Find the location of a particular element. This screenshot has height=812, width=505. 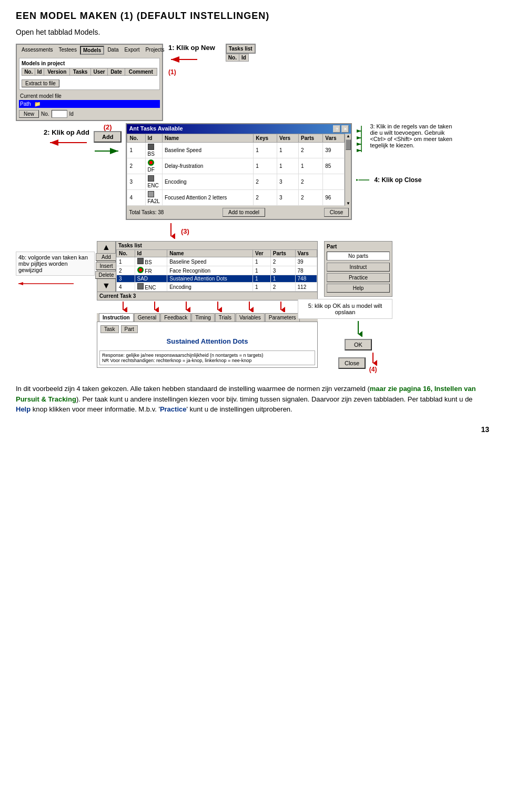

help-btn: Help is located at coordinates (358, 288).